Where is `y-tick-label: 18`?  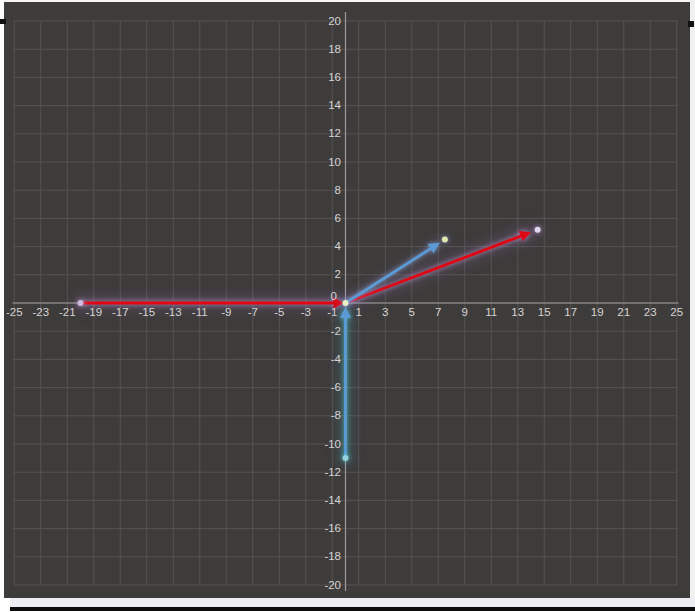
y-tick-label: 18 is located at coordinates (324, 50).